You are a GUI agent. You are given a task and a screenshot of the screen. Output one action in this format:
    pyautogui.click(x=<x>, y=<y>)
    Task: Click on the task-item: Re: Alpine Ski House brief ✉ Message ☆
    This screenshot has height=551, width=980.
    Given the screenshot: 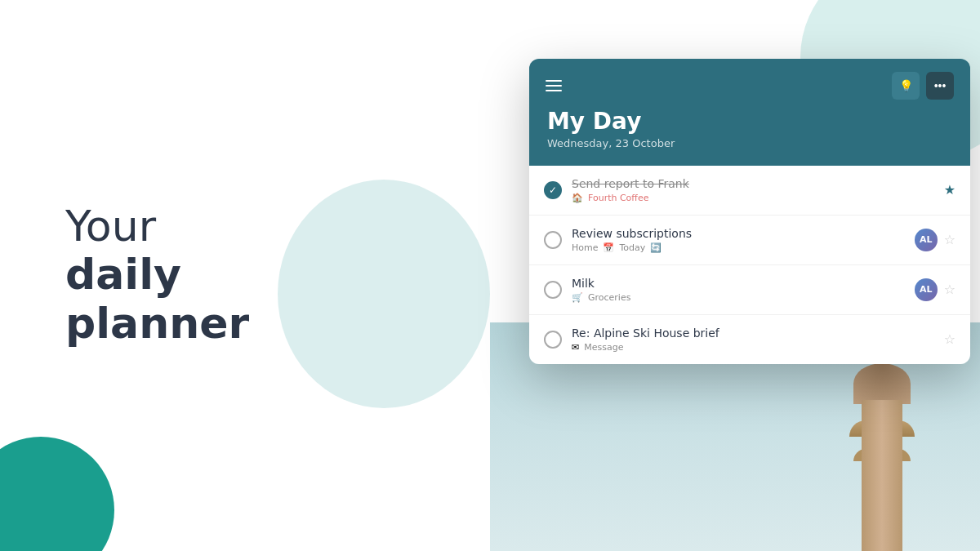 What is the action you would take?
    pyautogui.click(x=750, y=340)
    